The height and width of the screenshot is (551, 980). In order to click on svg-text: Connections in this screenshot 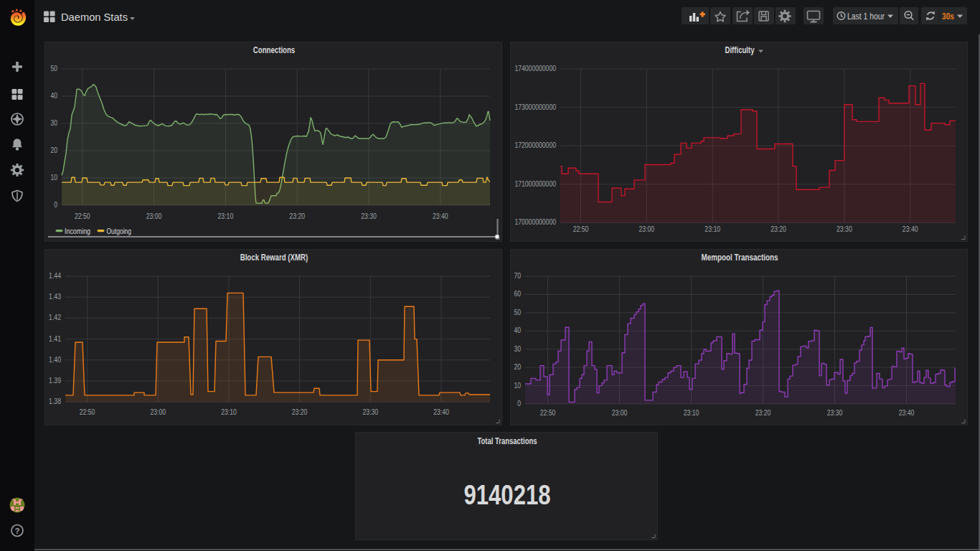, I will do `click(274, 50)`.